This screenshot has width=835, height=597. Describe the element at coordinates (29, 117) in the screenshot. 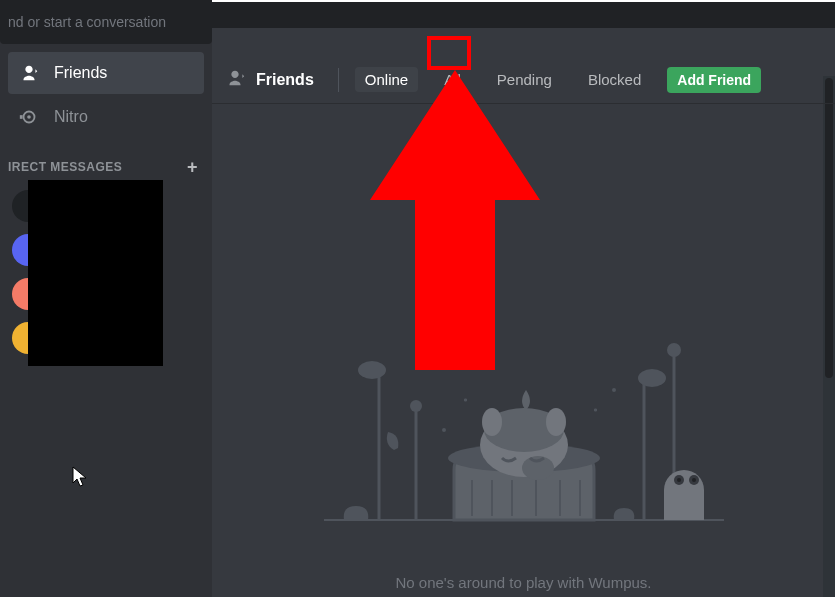

I see `nitro-icon` at that location.